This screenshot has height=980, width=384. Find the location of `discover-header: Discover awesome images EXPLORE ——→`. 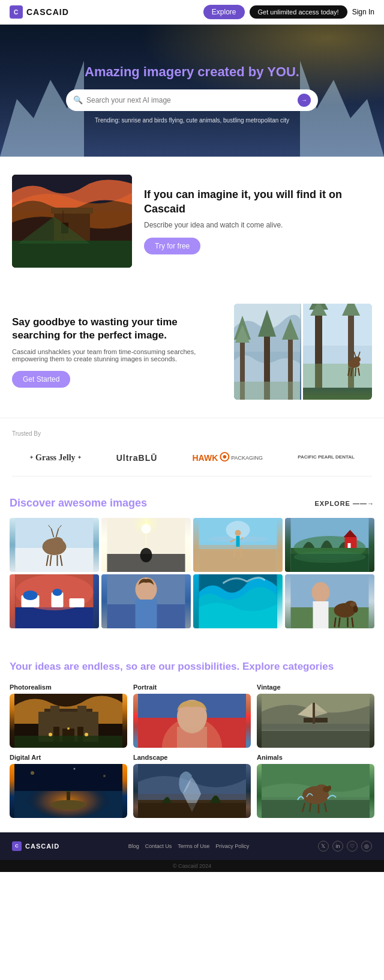

discover-header: Discover awesome images EXPLORE ——→ is located at coordinates (192, 503).